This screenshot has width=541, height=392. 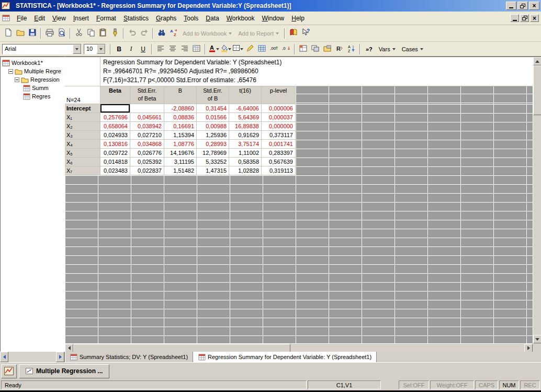 What do you see at coordinates (91, 33) in the screenshot?
I see `copy-button` at bounding box center [91, 33].